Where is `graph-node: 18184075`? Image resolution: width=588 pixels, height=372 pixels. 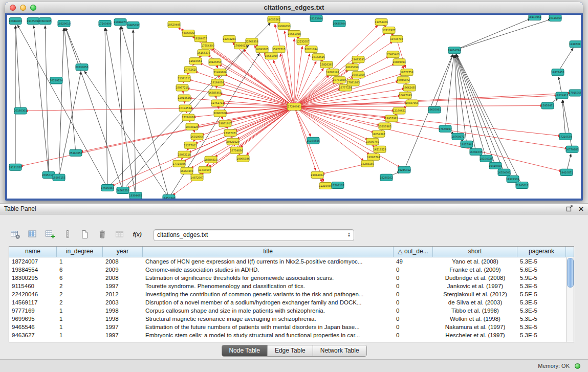
graph-node: 18184075 is located at coordinates (201, 39).